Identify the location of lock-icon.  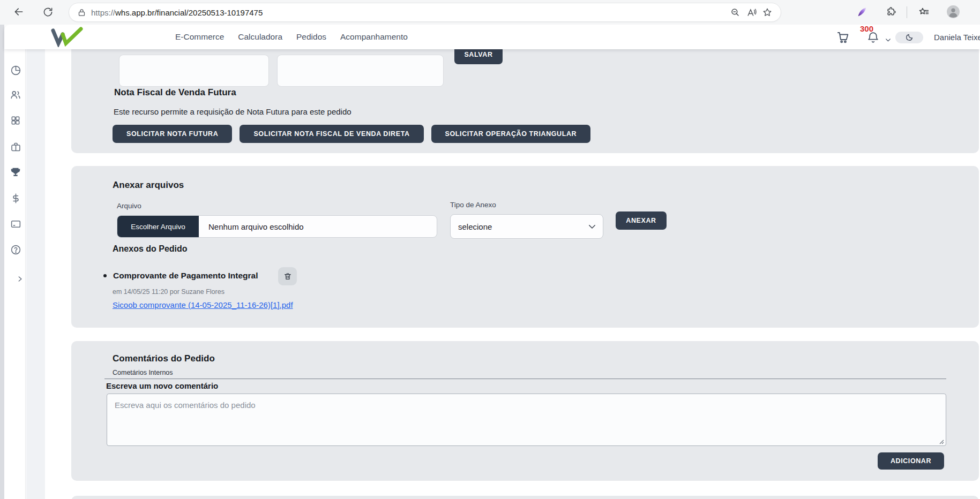
(81, 13).